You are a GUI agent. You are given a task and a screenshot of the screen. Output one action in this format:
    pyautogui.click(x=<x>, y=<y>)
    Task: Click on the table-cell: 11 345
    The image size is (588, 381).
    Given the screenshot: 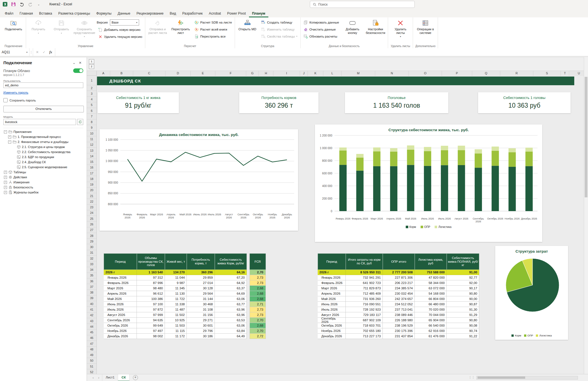 What is the action you would take?
    pyautogui.click(x=176, y=288)
    